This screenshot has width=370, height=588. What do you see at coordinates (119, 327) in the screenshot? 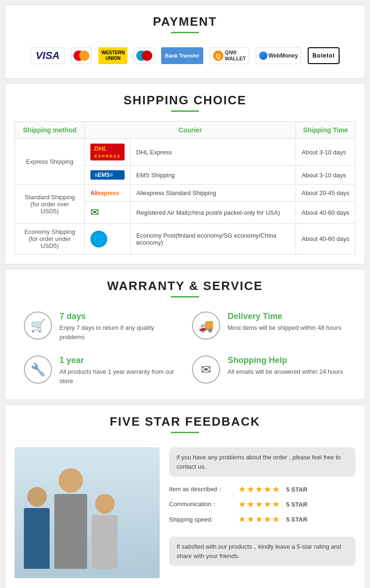
I see `warranty-7days-text: 7 days Enjoy 7 days to return if any qua…` at bounding box center [119, 327].